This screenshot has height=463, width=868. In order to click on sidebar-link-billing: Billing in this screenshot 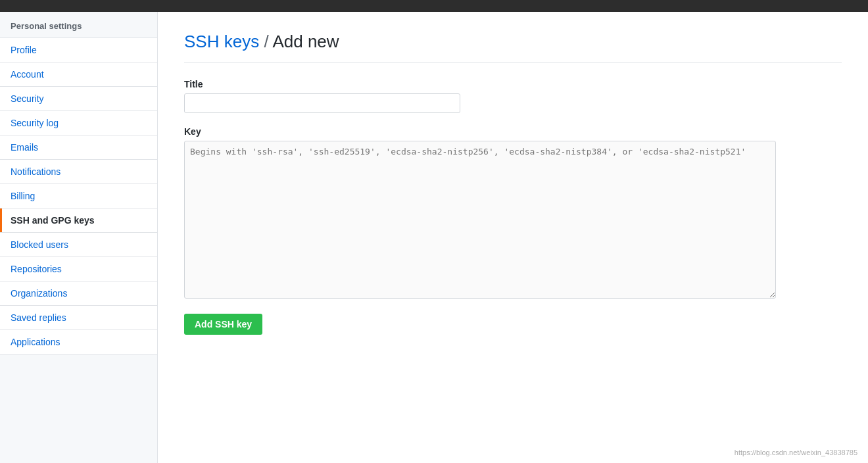, I will do `click(79, 196)`.